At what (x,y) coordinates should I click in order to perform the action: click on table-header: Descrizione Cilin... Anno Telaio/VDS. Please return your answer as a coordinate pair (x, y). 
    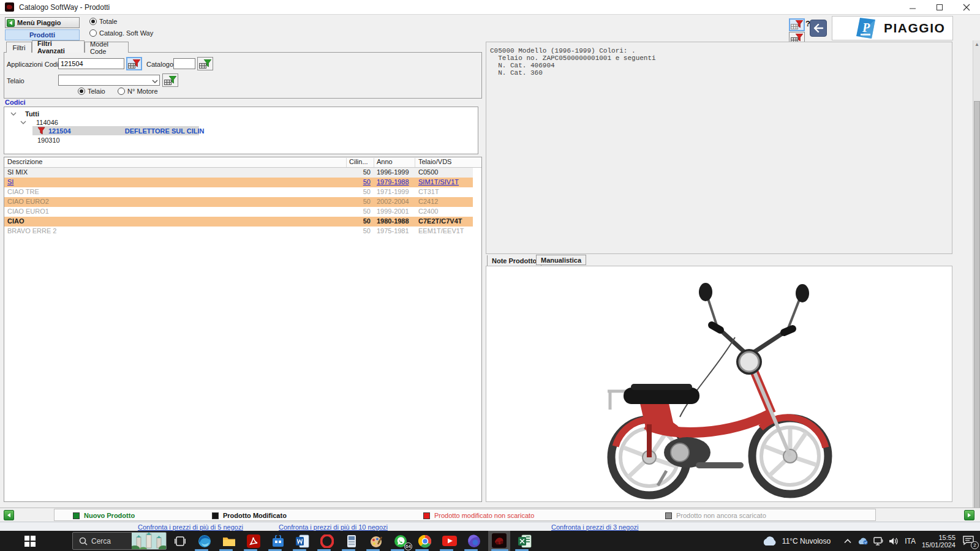
    Looking at the image, I should click on (243, 163).